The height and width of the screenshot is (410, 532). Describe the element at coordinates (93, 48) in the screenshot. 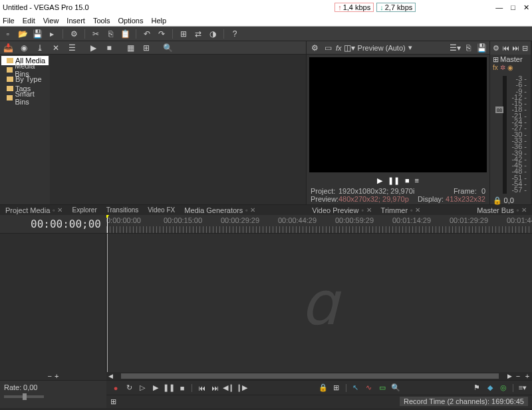

I see `play-media-icon: ▶` at that location.